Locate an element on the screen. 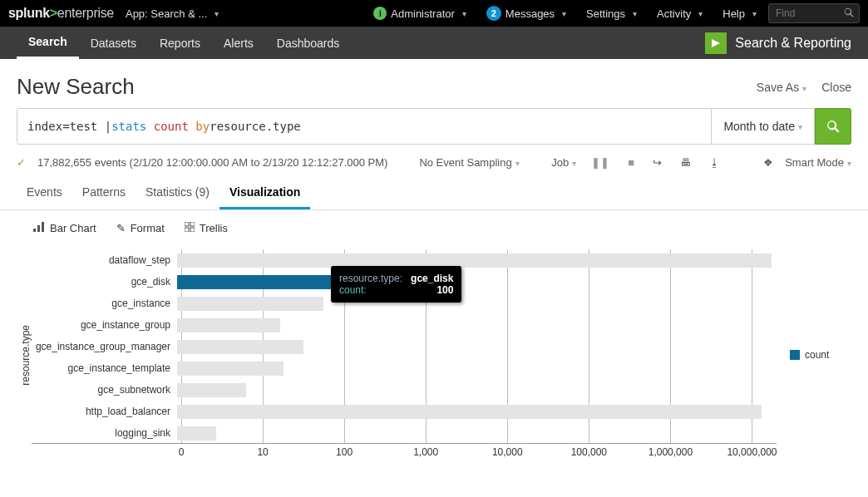 Image resolution: width=868 pixels, height=497 pixels. page-title: New Search is located at coordinates (76, 86).